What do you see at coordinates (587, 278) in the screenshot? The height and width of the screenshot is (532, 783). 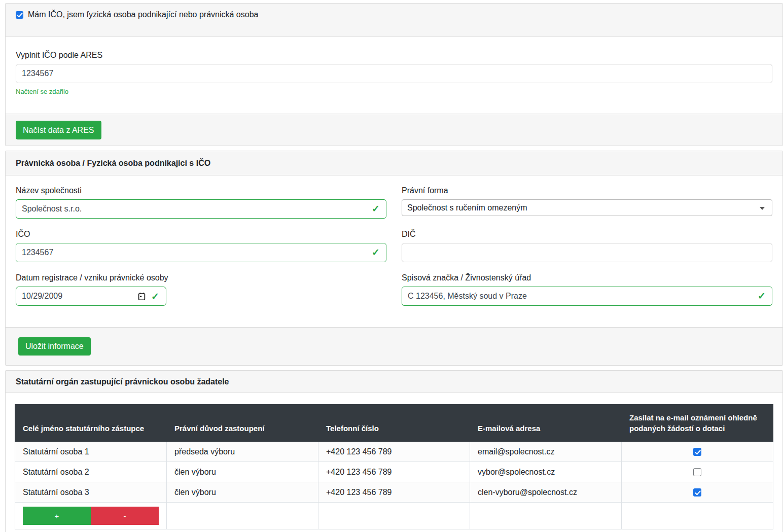 I see `file-number-label: Spisová značka / Živnostenský úřad` at bounding box center [587, 278].